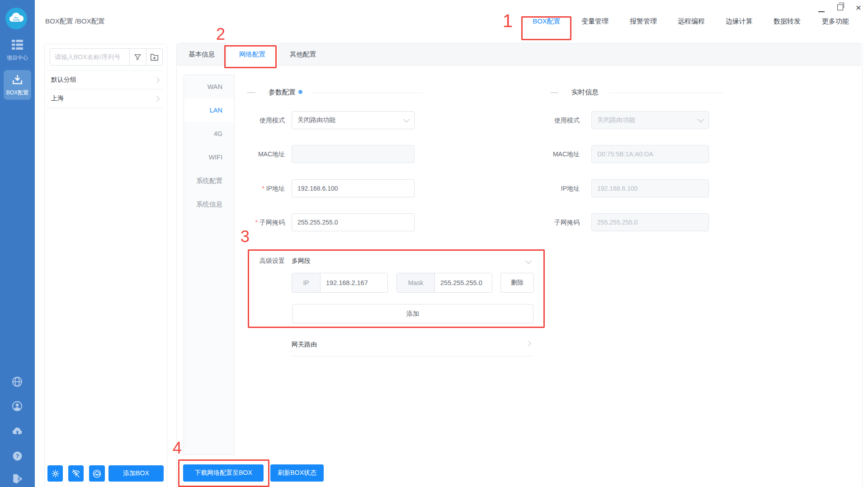 This screenshot has width=868, height=487. What do you see at coordinates (739, 22) in the screenshot?
I see `topnav-edge-computing: 边缘计算` at bounding box center [739, 22].